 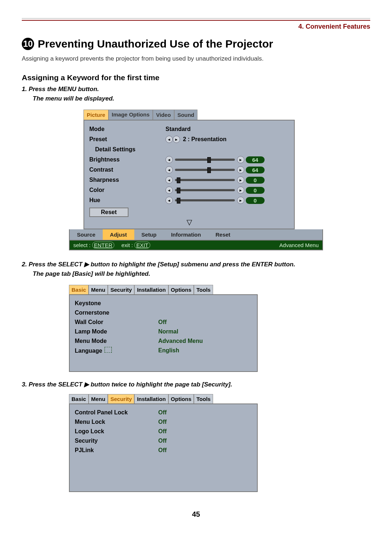 What do you see at coordinates (151, 290) in the screenshot?
I see `tab-installation: Installation` at bounding box center [151, 290].